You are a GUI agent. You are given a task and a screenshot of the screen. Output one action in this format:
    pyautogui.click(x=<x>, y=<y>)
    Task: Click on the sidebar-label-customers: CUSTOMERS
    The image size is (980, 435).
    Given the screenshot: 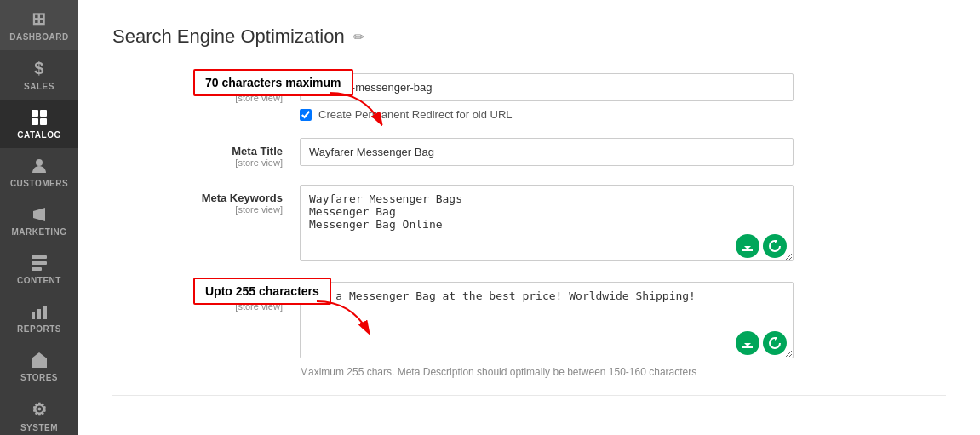 What is the action you would take?
    pyautogui.click(x=39, y=184)
    